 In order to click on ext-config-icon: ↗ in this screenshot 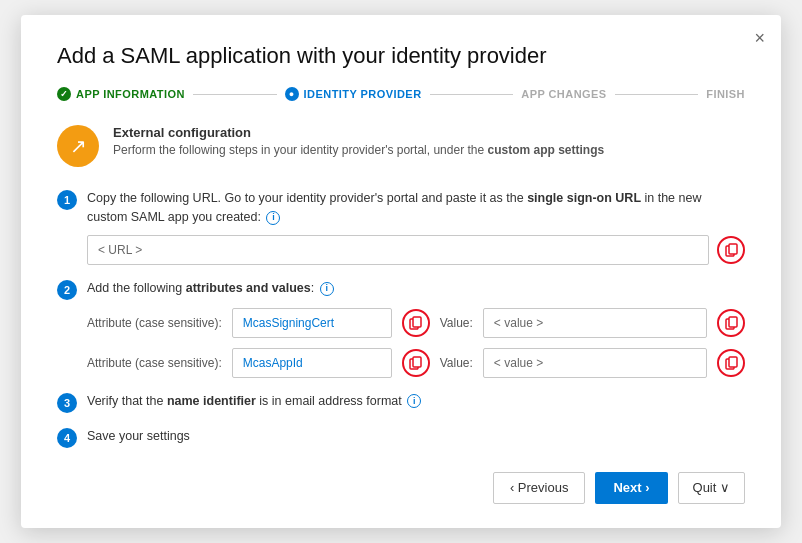, I will do `click(78, 146)`.